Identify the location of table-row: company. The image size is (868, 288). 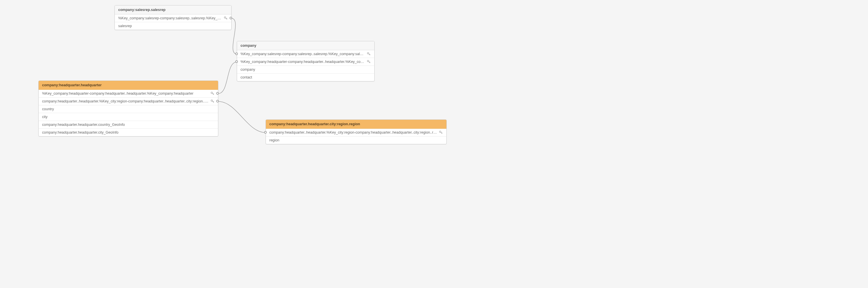
(306, 69).